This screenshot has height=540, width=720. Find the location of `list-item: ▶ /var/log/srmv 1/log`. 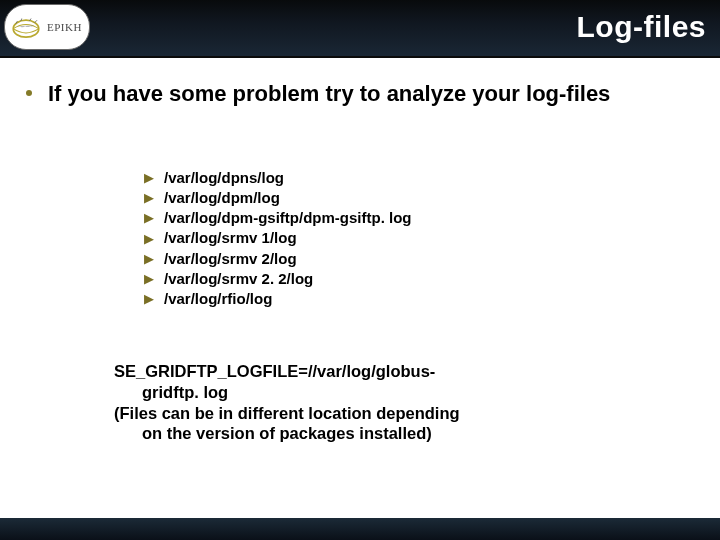

list-item: ▶ /var/log/srmv 1/log is located at coordinates (419, 238).